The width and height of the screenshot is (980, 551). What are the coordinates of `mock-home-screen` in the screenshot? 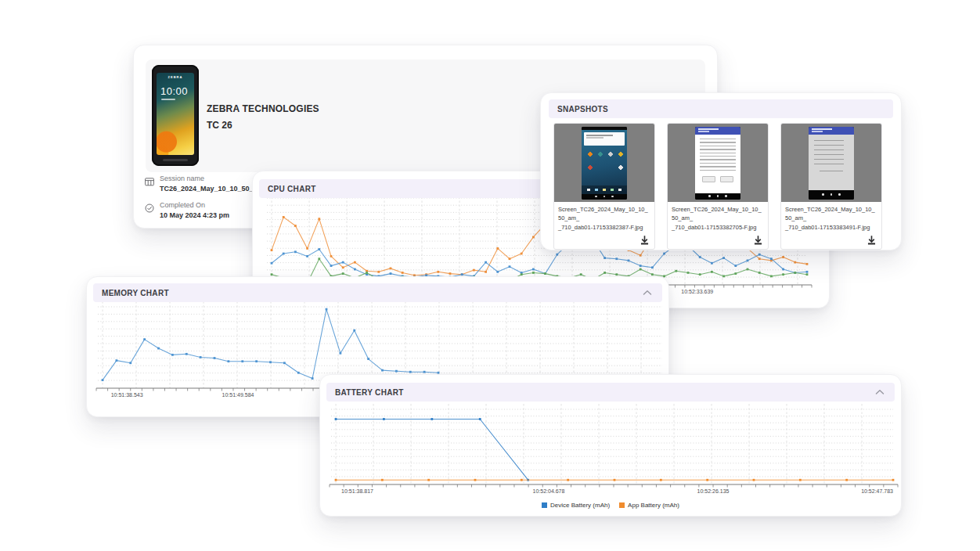 It's located at (604, 162).